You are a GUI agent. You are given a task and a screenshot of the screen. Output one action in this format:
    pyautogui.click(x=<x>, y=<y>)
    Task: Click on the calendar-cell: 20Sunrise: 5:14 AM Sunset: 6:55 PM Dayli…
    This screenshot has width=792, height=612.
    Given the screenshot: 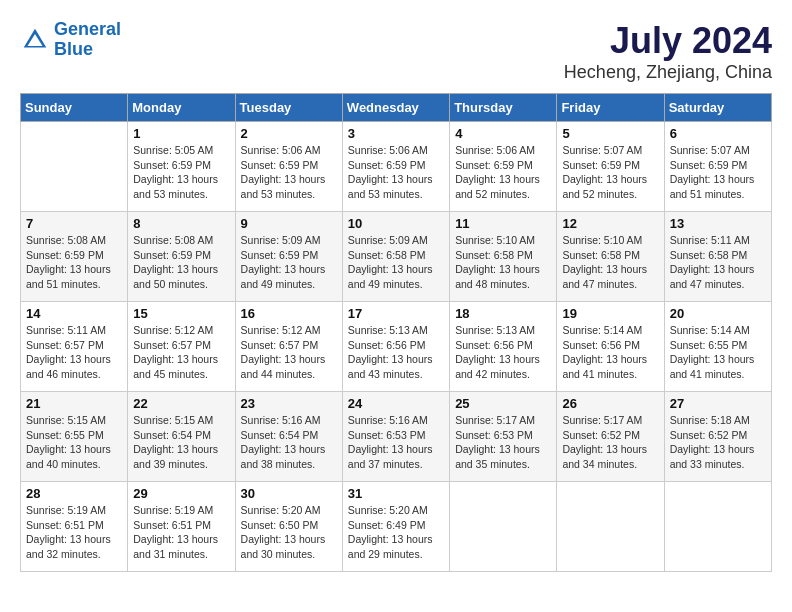 What is the action you would take?
    pyautogui.click(x=718, y=347)
    